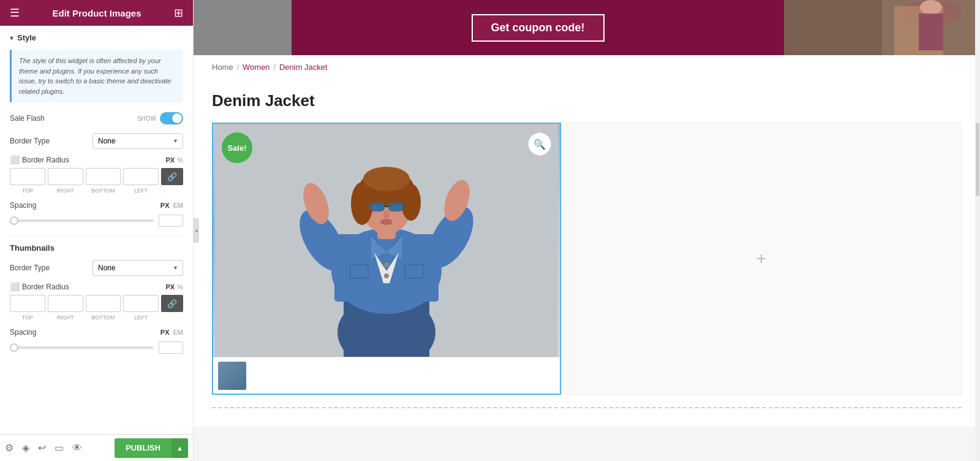 The height and width of the screenshot is (461, 980). Describe the element at coordinates (141, 177) in the screenshot. I see `border-radius-left` at that location.